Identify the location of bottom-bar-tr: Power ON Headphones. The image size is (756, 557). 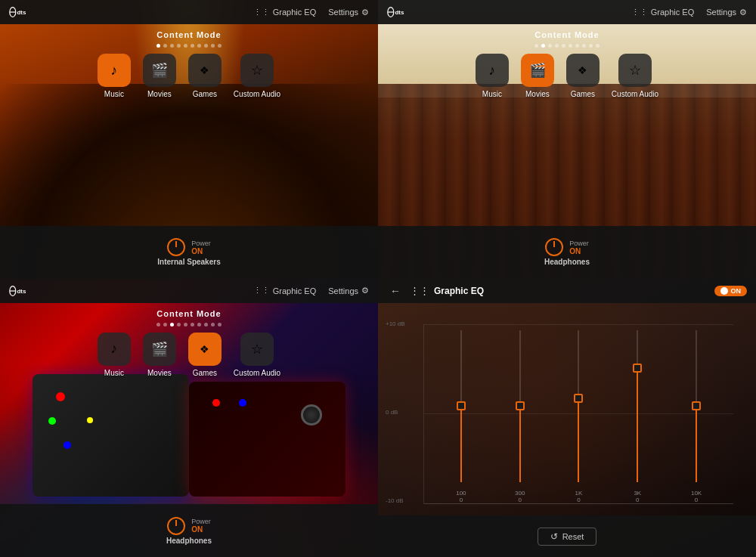
(567, 252).